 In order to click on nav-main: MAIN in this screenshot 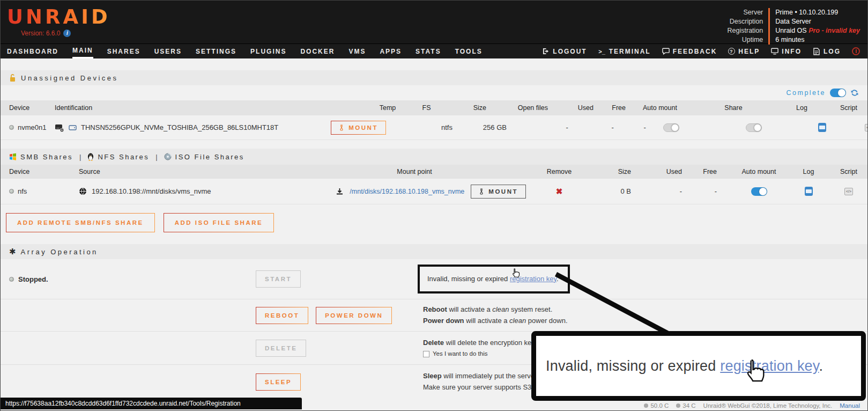, I will do `click(83, 52)`.